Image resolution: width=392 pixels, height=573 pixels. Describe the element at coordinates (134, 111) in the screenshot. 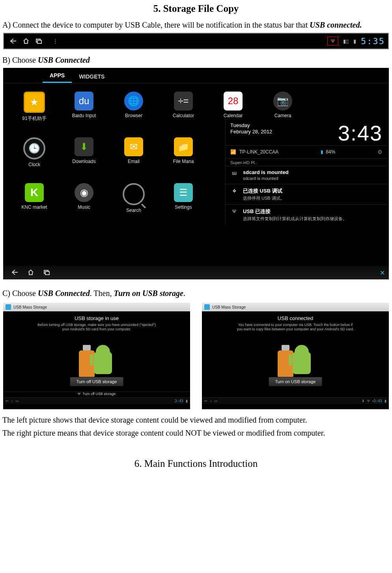

I see `app-item: 🌐Browser` at that location.